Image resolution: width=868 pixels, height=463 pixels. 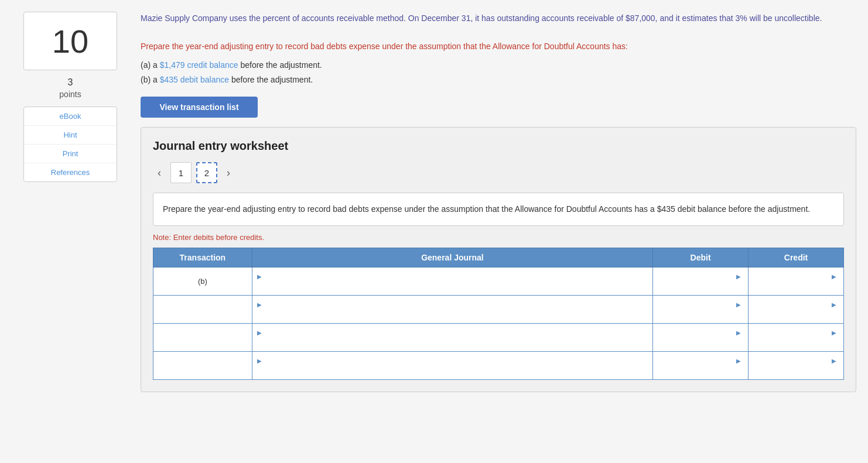 What do you see at coordinates (203, 281) in the screenshot?
I see `transaction-cell-1: (b)` at bounding box center [203, 281].